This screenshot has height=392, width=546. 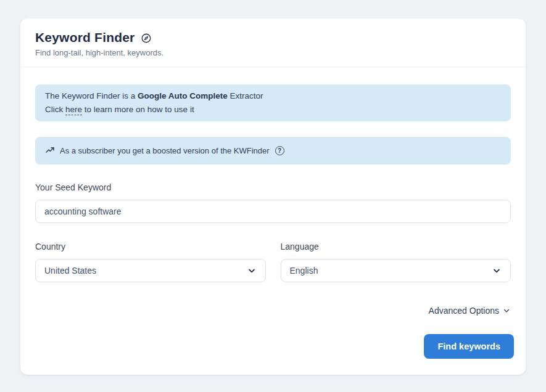 What do you see at coordinates (273, 211) in the screenshot?
I see `seed-keyword-input` at bounding box center [273, 211].